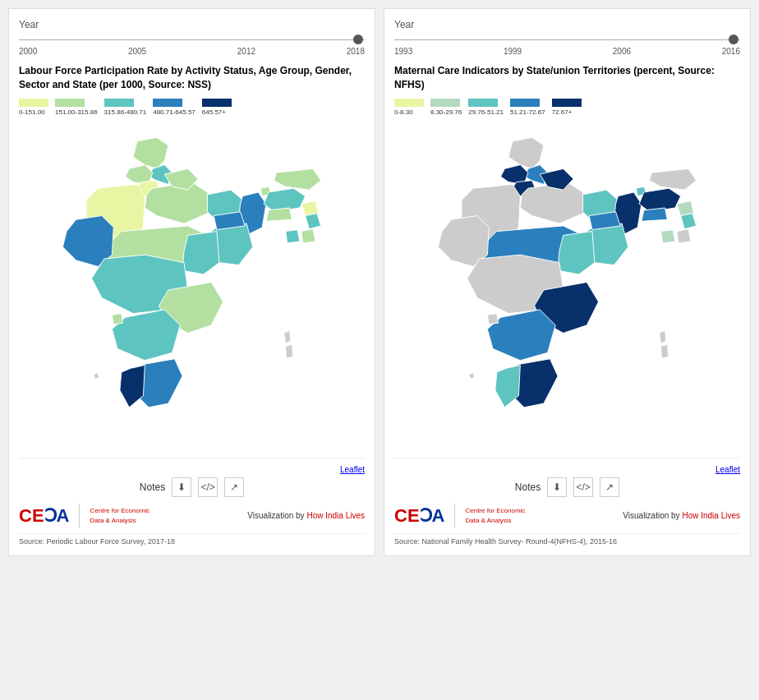 The height and width of the screenshot is (700, 759). What do you see at coordinates (734, 39) in the screenshot?
I see `slider-thumb-right` at bounding box center [734, 39].